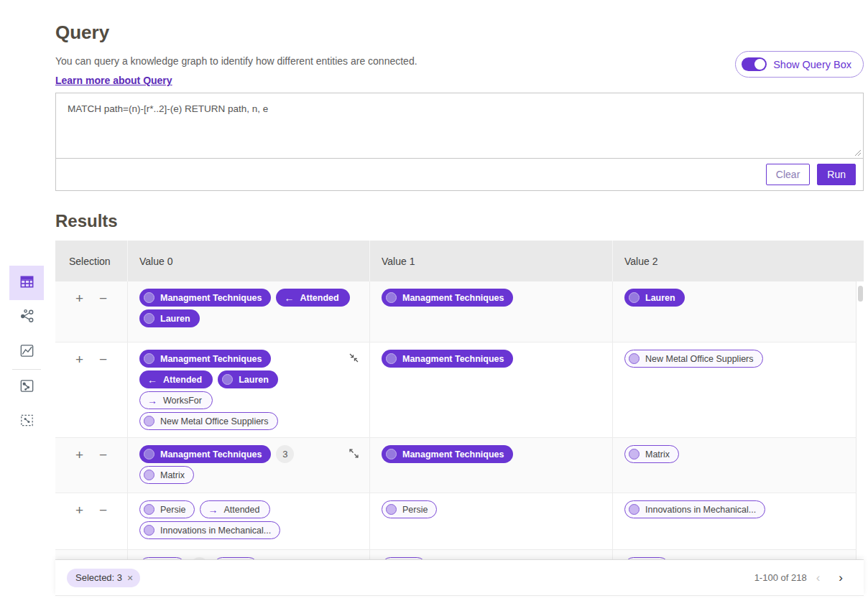 The width and height of the screenshot is (868, 611). What do you see at coordinates (27, 352) in the screenshot?
I see `sidebar-item-chart-view` at bounding box center [27, 352].